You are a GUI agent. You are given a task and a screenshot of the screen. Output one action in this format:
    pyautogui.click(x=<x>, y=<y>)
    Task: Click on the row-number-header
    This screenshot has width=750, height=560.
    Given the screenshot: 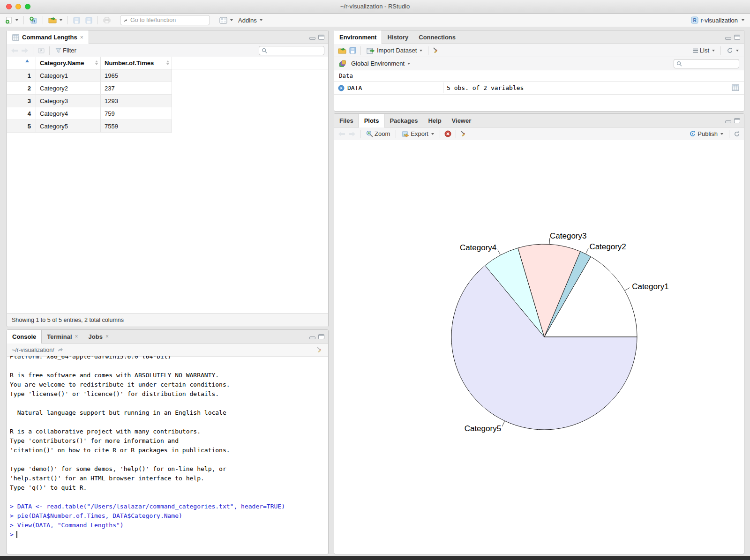 What is the action you would take?
    pyautogui.click(x=22, y=63)
    